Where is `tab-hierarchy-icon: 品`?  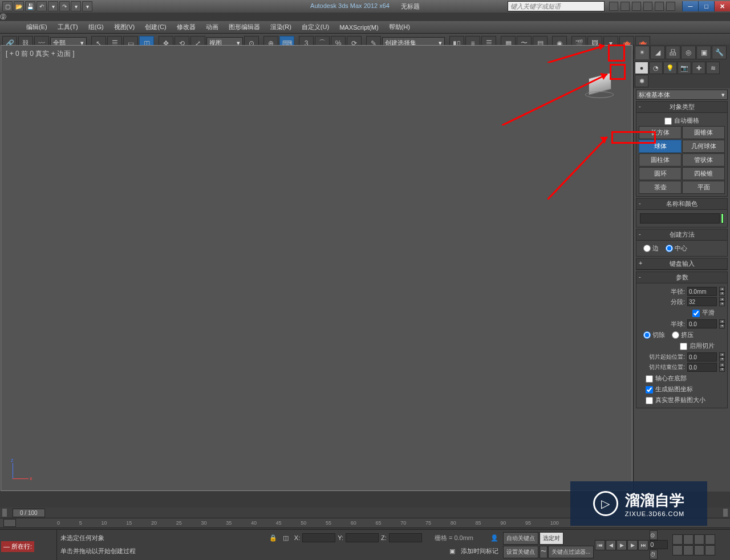 tab-hierarchy-icon: 品 is located at coordinates (673, 52).